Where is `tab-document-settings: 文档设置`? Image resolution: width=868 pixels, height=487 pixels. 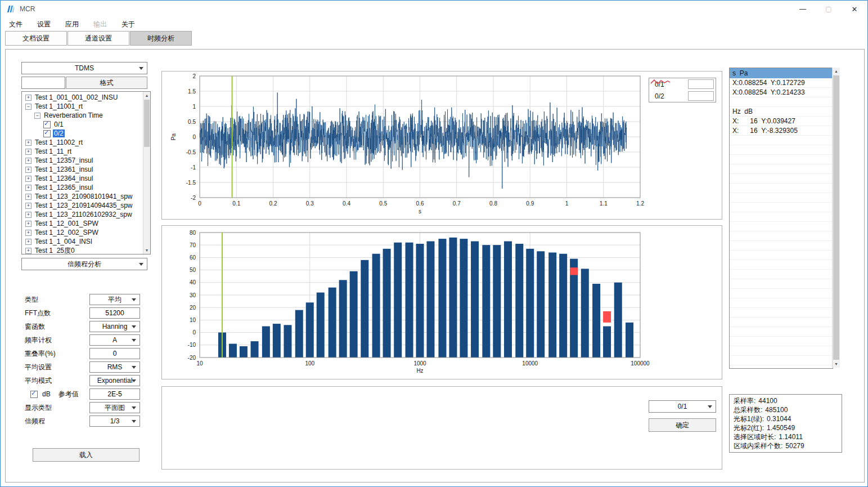 tab-document-settings: 文档设置 is located at coordinates (36, 38).